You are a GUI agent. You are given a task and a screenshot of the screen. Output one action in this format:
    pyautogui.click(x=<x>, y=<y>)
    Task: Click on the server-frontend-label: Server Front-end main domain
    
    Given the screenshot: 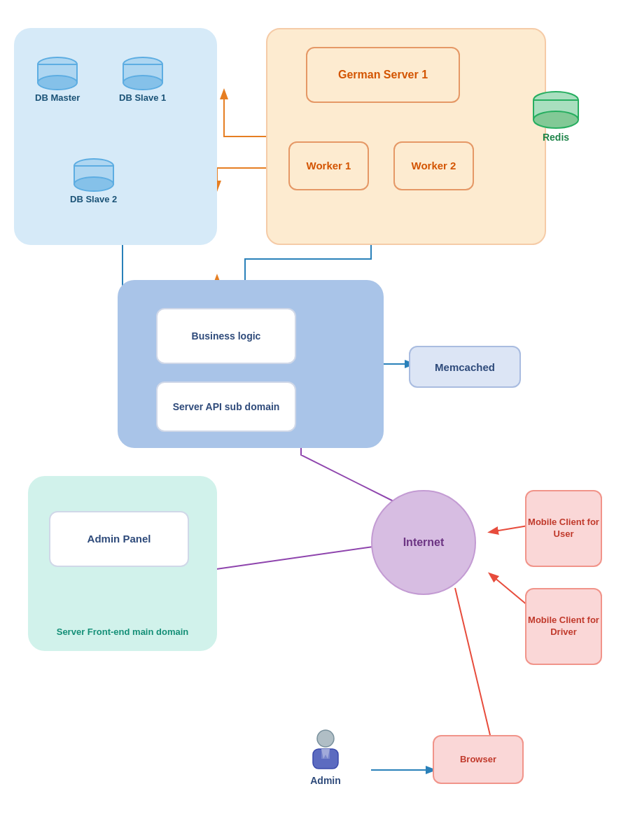 What is the action you would take?
    pyautogui.click(x=123, y=631)
    